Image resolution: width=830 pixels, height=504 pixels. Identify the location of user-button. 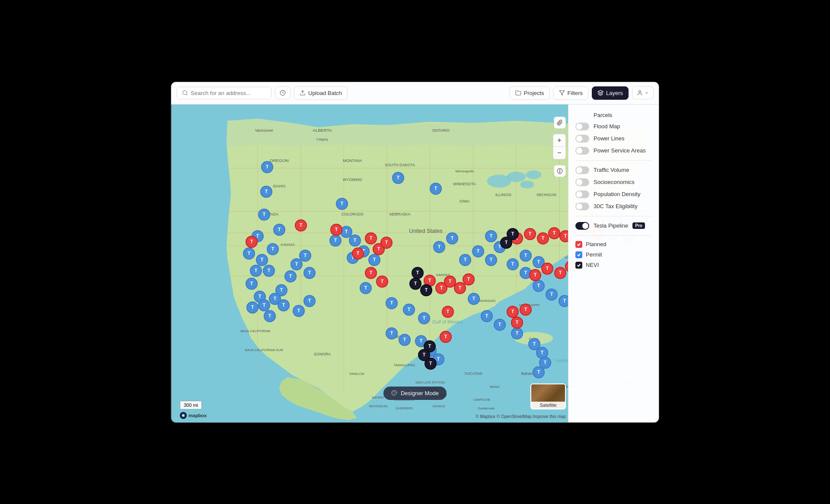
(643, 93).